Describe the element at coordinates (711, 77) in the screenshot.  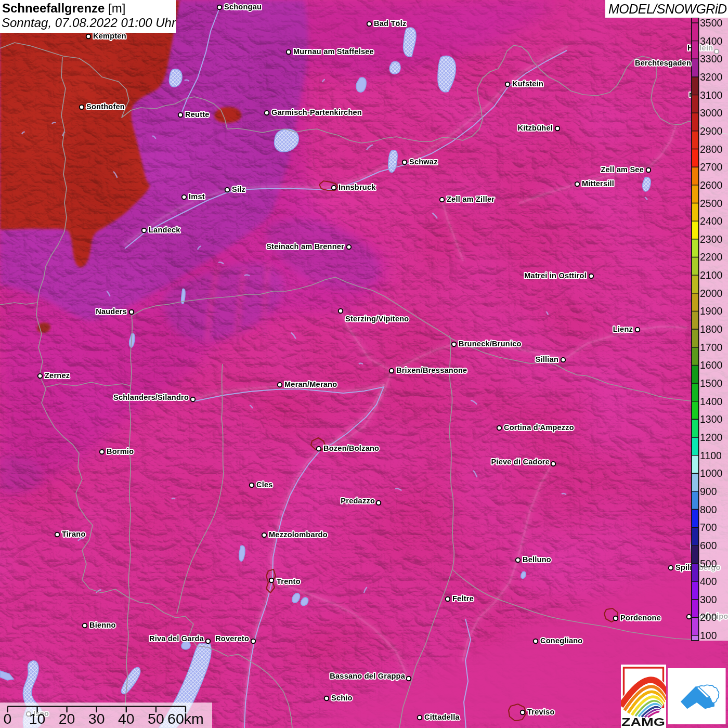
I see `svg-text: 3200` at that location.